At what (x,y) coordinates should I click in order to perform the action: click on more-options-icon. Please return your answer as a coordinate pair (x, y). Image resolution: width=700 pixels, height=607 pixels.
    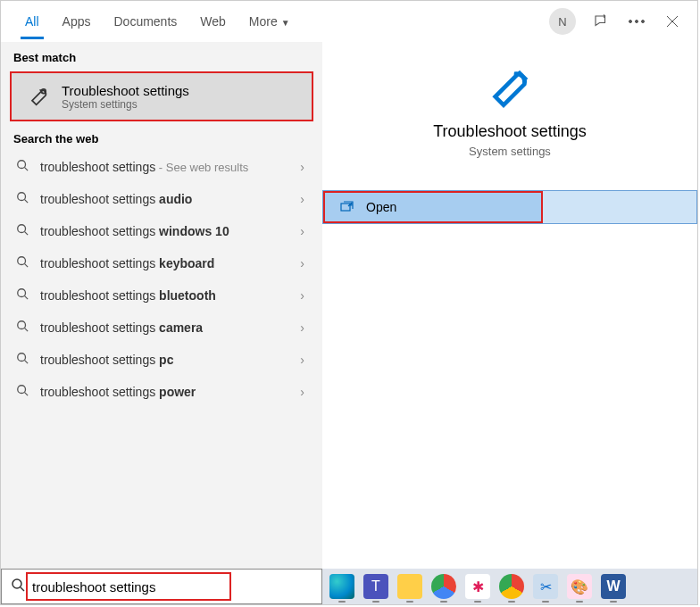
    Looking at the image, I should click on (637, 21).